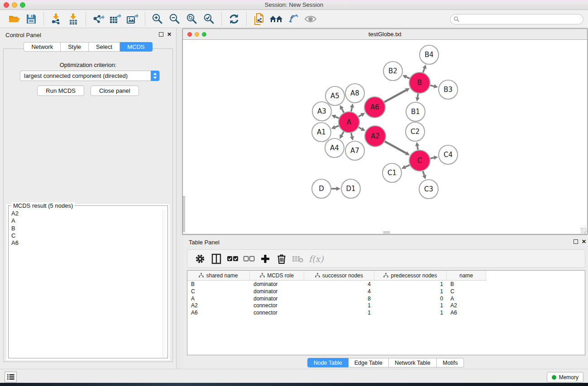 The width and height of the screenshot is (588, 386). I want to click on export-network-button, so click(98, 19).